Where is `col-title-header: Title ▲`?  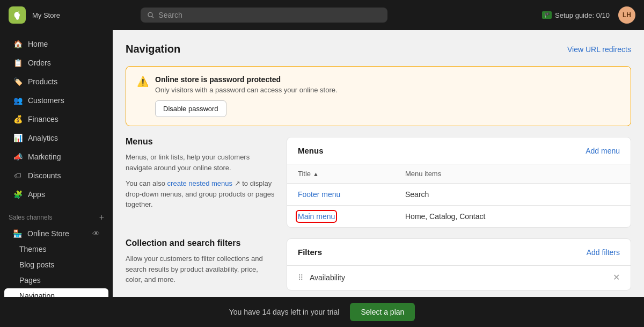 col-title-header: Title ▲ is located at coordinates (352, 174).